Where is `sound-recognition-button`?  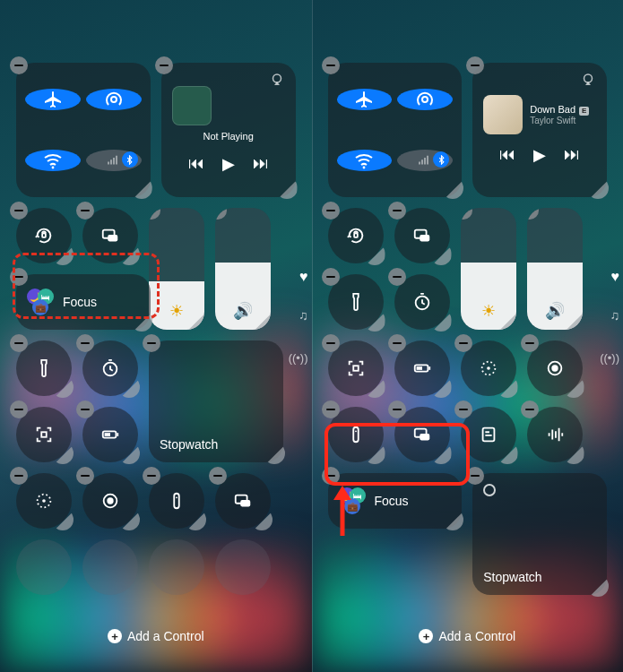
sound-recognition-button is located at coordinates (555, 435).